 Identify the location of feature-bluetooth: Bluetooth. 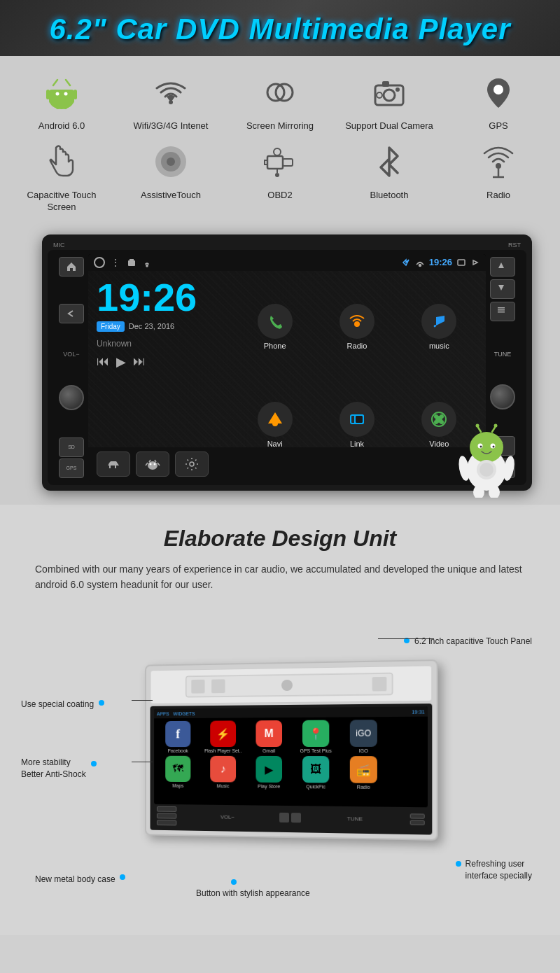
(389, 171).